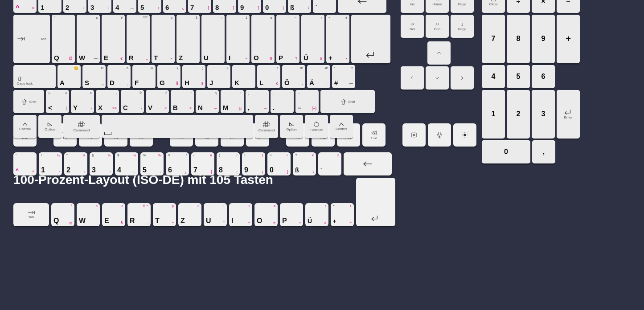 The height and width of the screenshot is (310, 644). What do you see at coordinates (437, 78) in the screenshot?
I see `key-down` at bounding box center [437, 78].